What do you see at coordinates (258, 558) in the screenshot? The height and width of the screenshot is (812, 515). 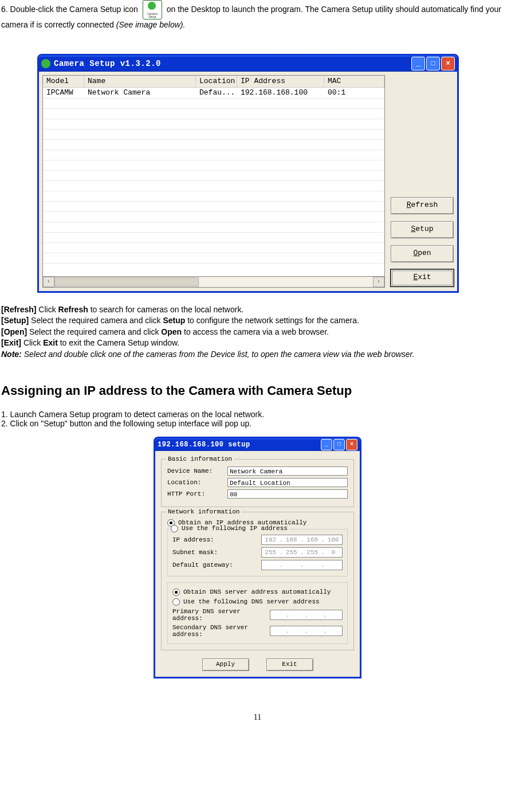 I see `setup-dialog-window: 192.168.168.100 setup _ □ × Basic inform…` at bounding box center [258, 558].